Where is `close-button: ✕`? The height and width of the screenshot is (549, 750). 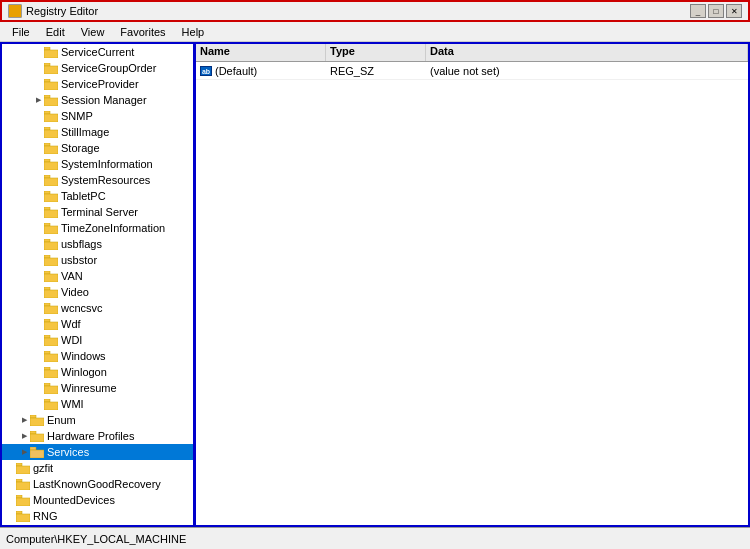 close-button: ✕ is located at coordinates (734, 11).